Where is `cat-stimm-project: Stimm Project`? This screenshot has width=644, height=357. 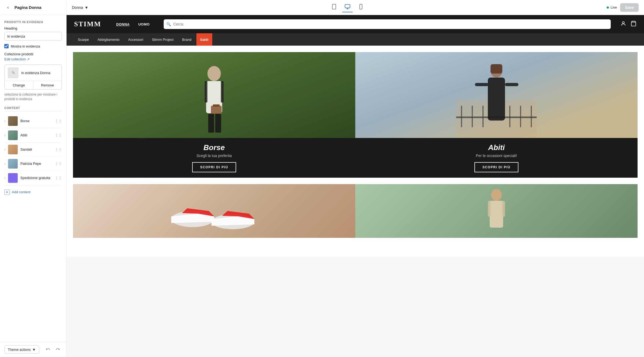
cat-stimm-project: Stimm Project is located at coordinates (163, 39).